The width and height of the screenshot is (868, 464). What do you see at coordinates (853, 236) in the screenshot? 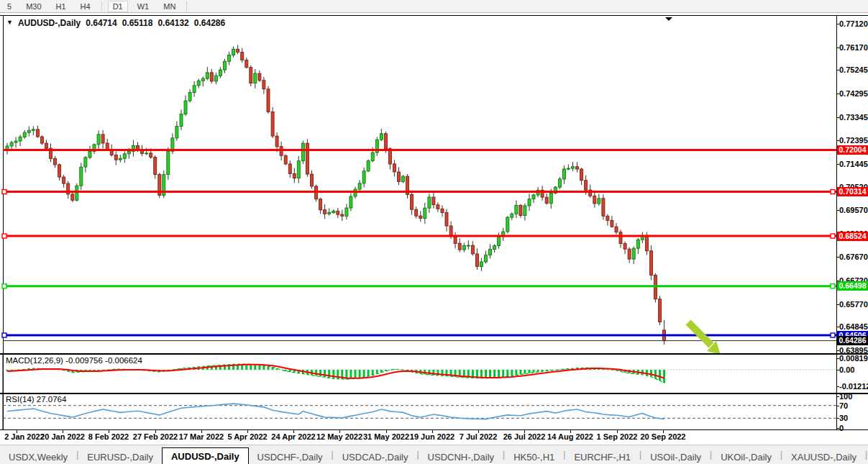
I see `price-line-label: 0.68524` at bounding box center [853, 236].